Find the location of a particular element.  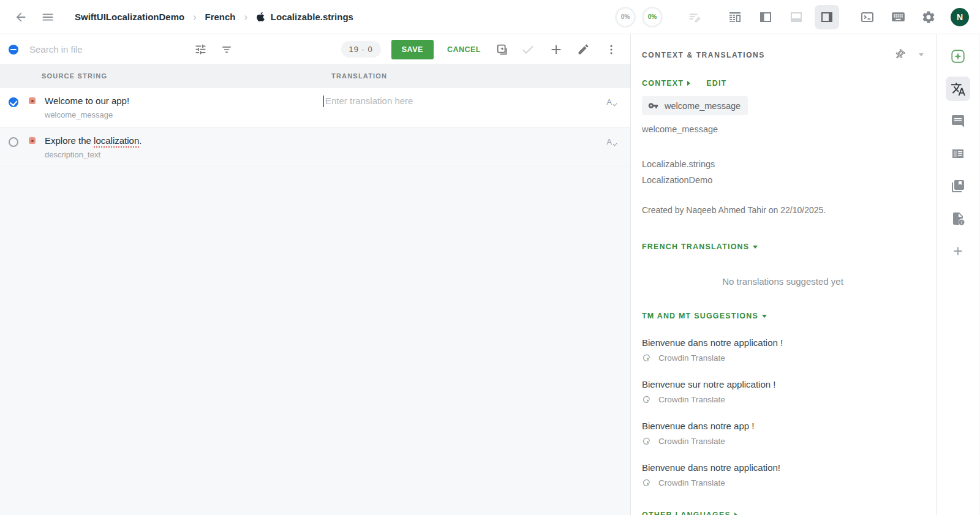

bottom-panel-view-button is located at coordinates (796, 17).